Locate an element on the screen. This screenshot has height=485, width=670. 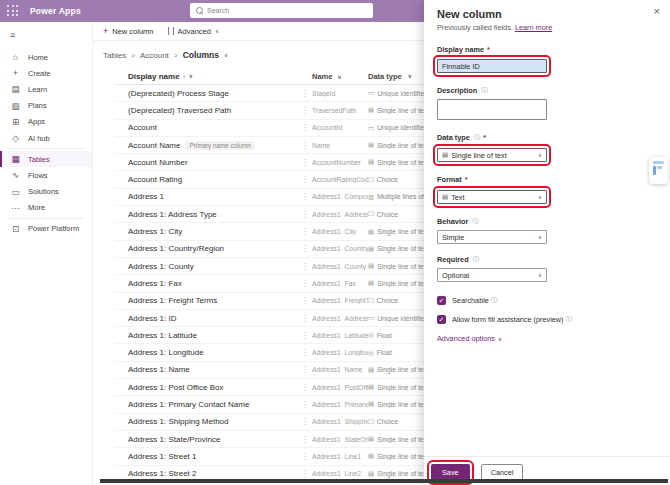
new-column-button: + New column is located at coordinates (128, 32).